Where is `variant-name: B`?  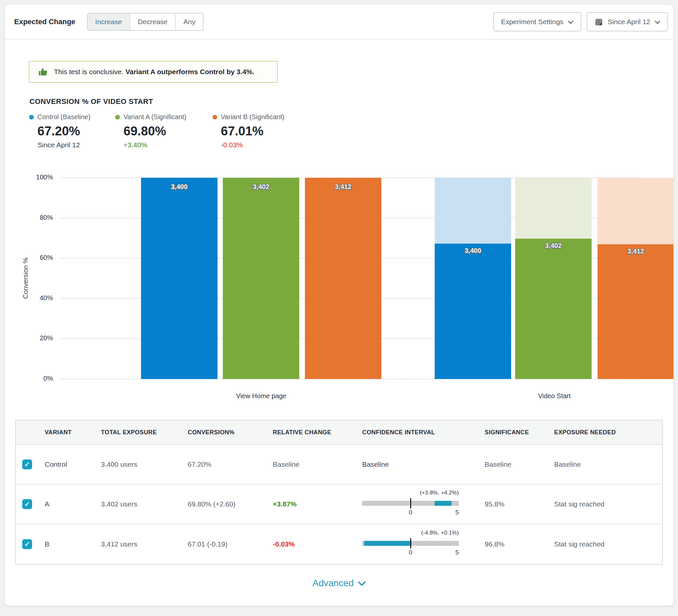
variant-name: B is located at coordinates (73, 544).